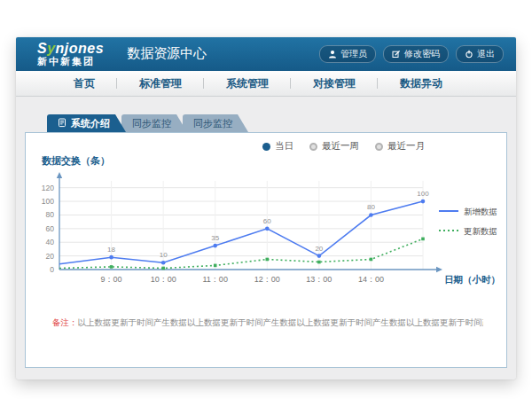  What do you see at coordinates (266, 83) in the screenshot?
I see `main-nav: 首页 标准管理 系统管理 对接管理 数据异动` at bounding box center [266, 83].